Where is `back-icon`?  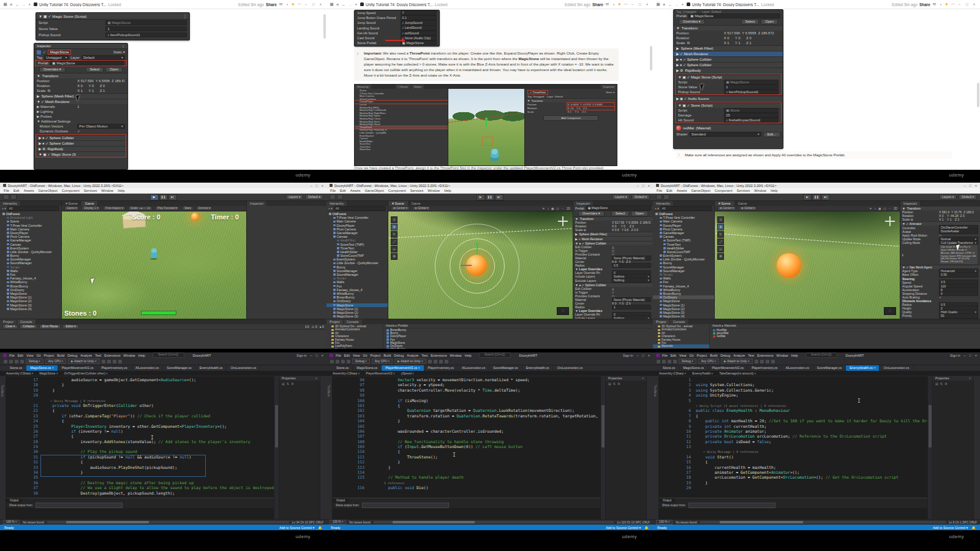 back-icon is located at coordinates (6, 362).